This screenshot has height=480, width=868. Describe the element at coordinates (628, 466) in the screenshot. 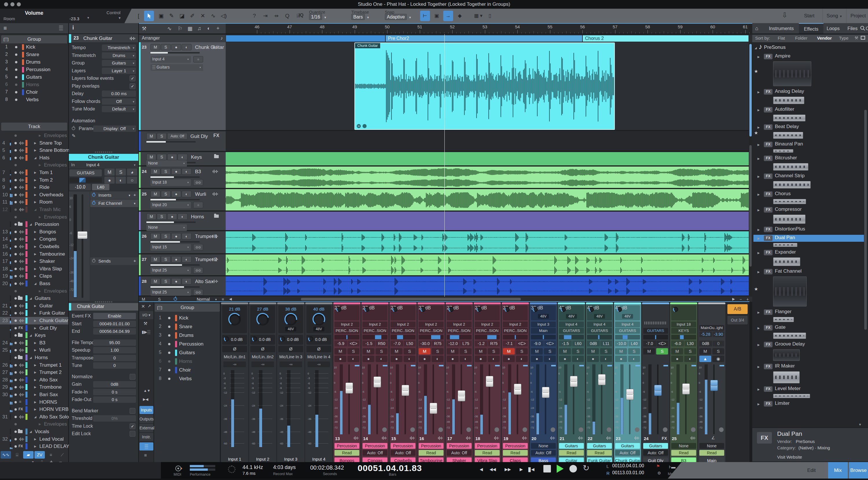

I see `loop-start-value: 00110.04.01.00` at that location.